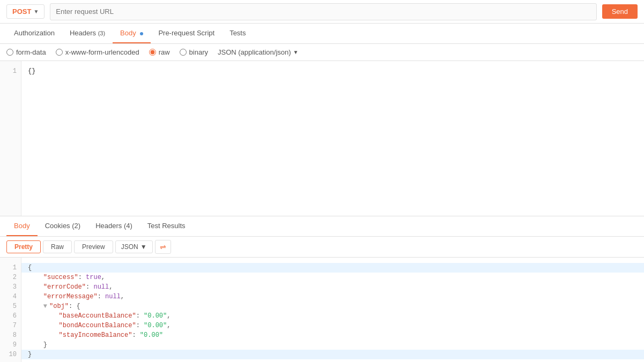 The width and height of the screenshot is (644, 362). What do you see at coordinates (128, 226) in the screenshot?
I see `response-headers-badge: (4)` at bounding box center [128, 226].